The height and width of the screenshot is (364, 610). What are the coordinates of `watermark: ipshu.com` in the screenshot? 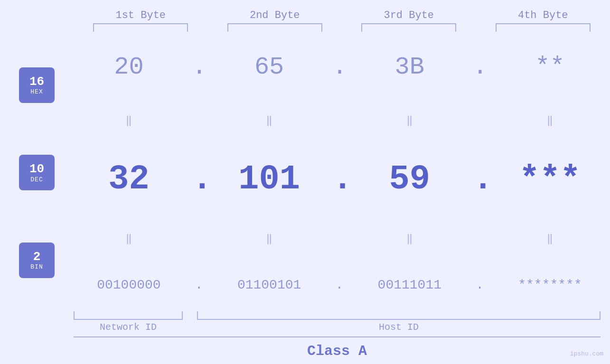 It's located at (587, 354).